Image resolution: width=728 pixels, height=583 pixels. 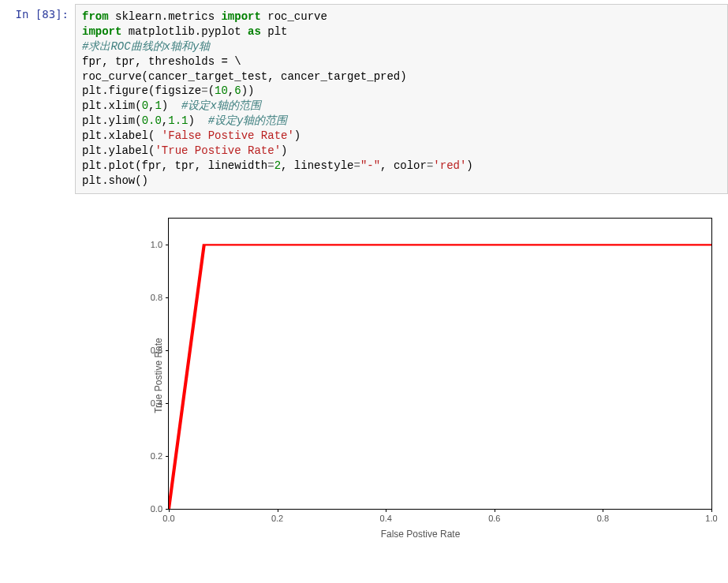 What do you see at coordinates (175, 166) in the screenshot?
I see `l11a: plt.plot(fpr, tpr, linewidth` at bounding box center [175, 166].